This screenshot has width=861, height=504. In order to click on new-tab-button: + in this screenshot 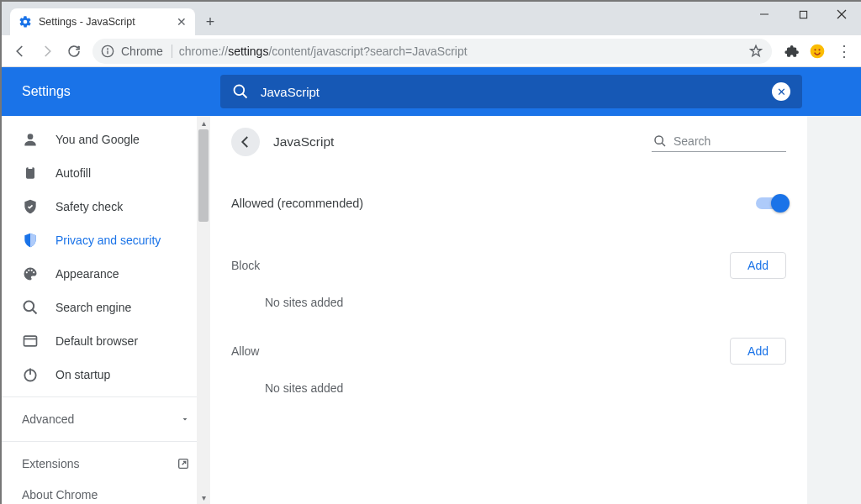, I will do `click(210, 22)`.